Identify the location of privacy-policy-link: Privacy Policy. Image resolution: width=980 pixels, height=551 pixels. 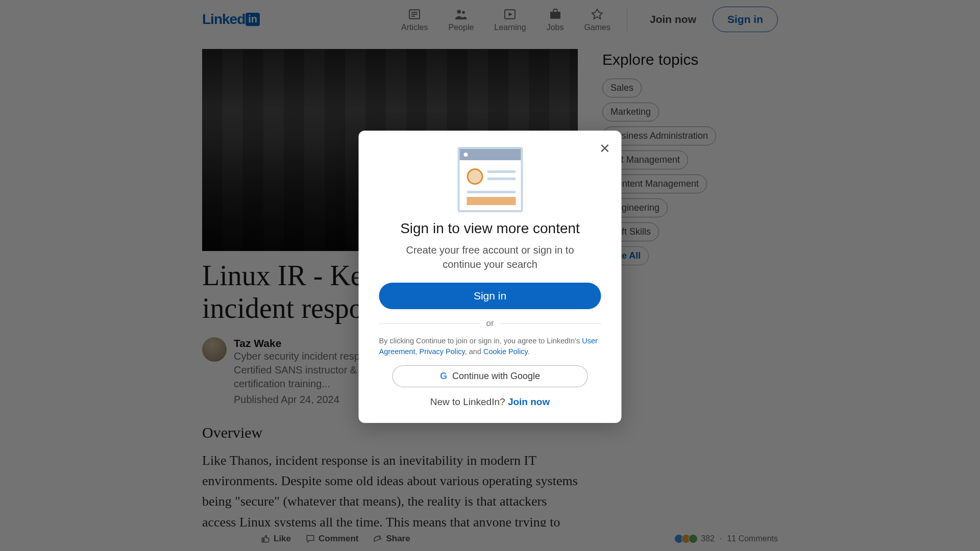
(442, 352).